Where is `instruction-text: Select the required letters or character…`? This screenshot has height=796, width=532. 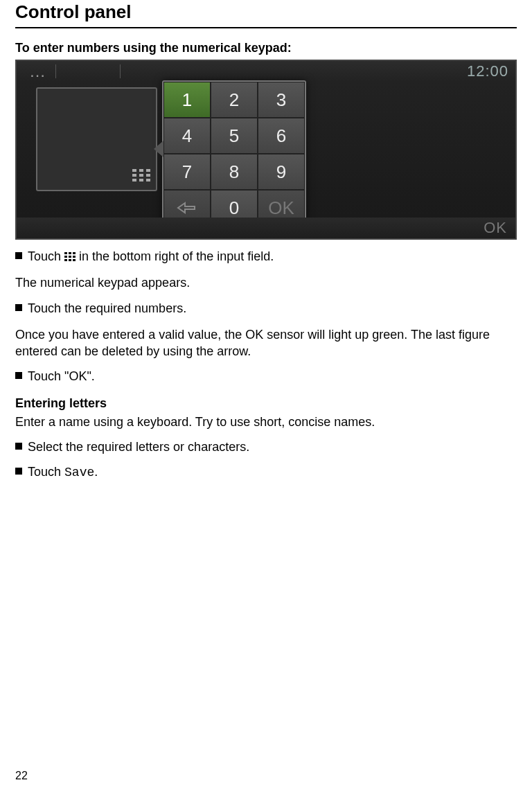
instruction-text: Select the required letters or character… is located at coordinates (139, 447).